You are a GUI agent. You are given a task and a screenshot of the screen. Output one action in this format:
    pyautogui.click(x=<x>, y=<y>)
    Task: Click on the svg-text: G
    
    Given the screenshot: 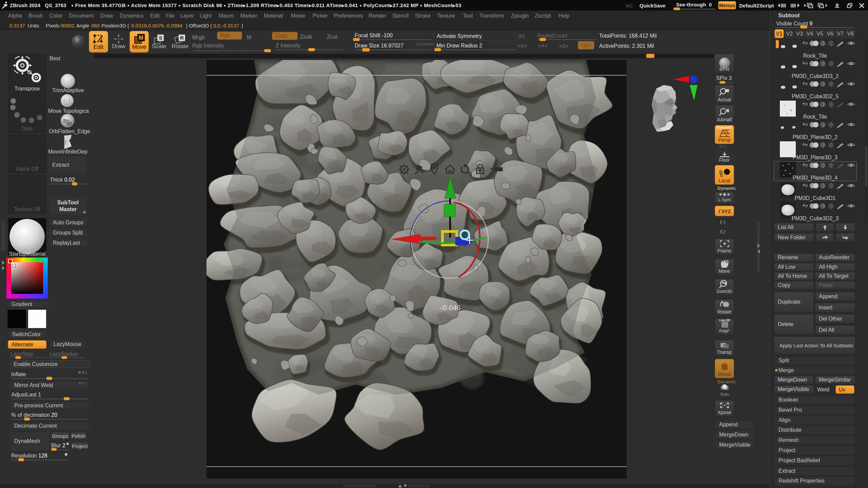 What is the action you would take?
    pyautogui.click(x=722, y=176)
    